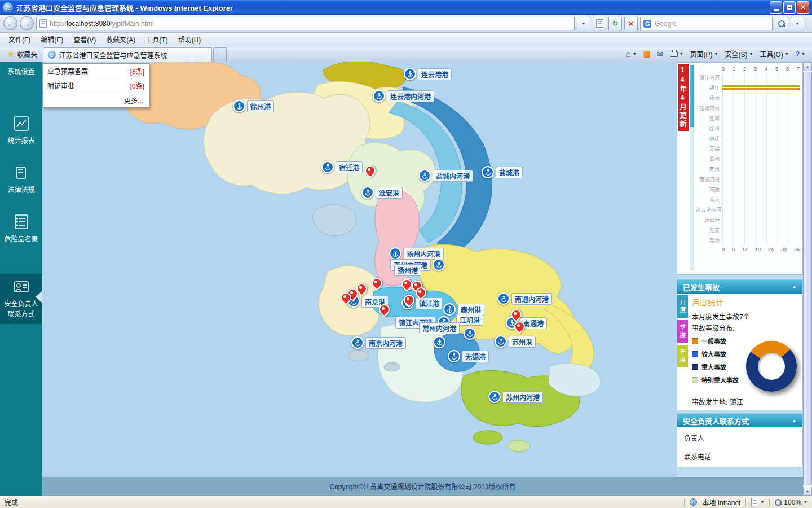 The height and width of the screenshot is (508, 812). Describe the element at coordinates (470, 319) in the screenshot. I see `port-label: 江阴港` at that location.